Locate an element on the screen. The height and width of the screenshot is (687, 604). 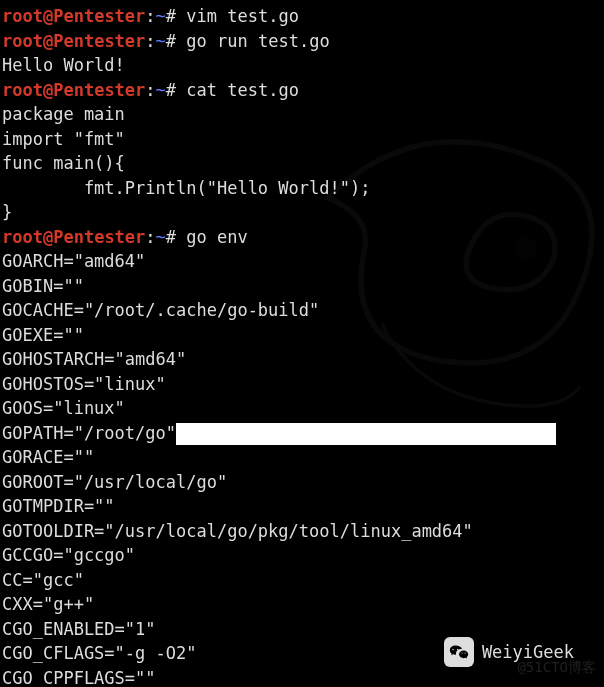
selection-highlight is located at coordinates (366, 434).